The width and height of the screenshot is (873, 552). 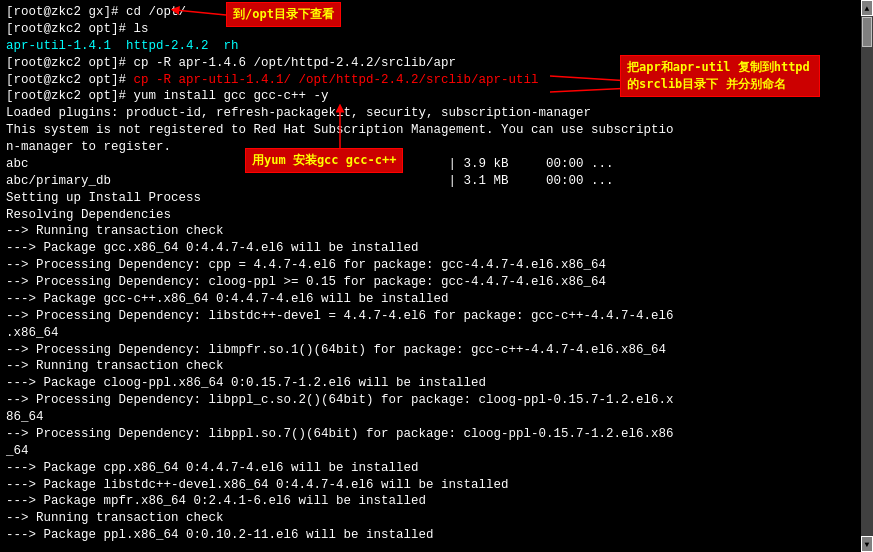 What do you see at coordinates (104, 198) in the screenshot?
I see `line-text: Setting up Install Process` at bounding box center [104, 198].